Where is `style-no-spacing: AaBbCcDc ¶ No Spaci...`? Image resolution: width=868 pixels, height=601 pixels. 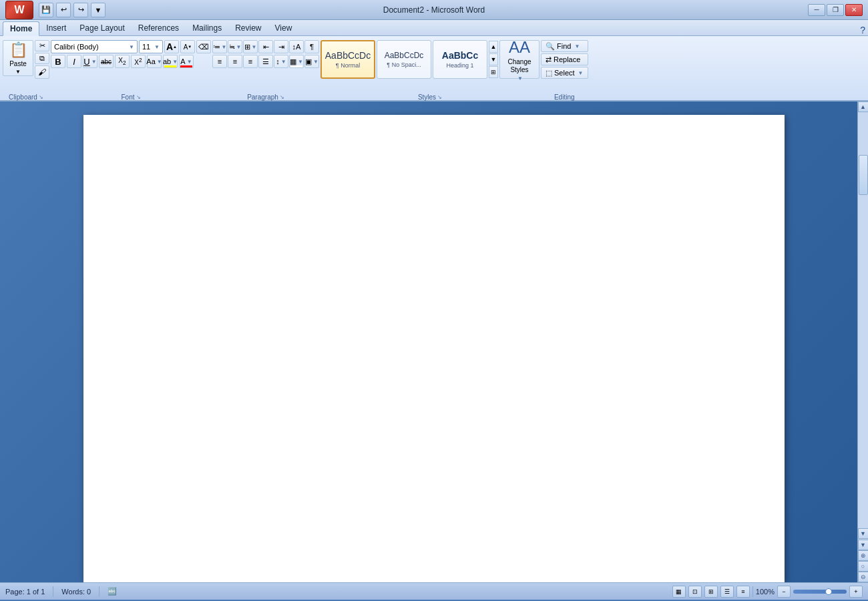 style-no-spacing: AaBbCcDc ¶ No Spaci... is located at coordinates (404, 59).